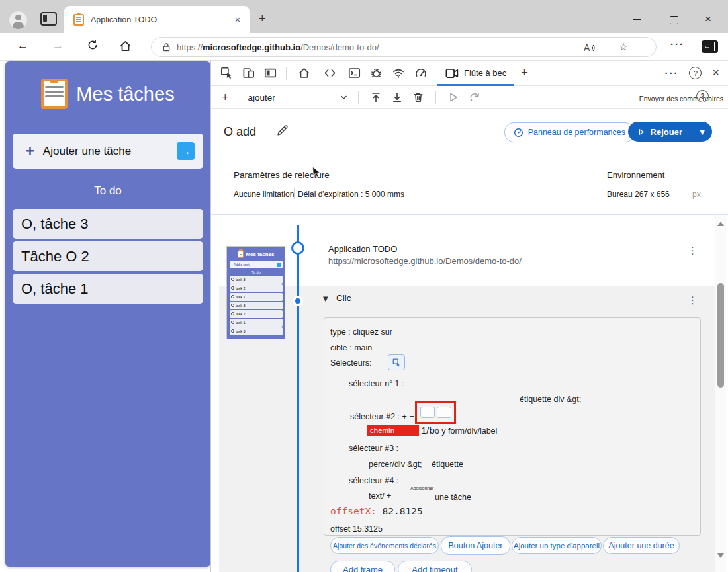 The width and height of the screenshot is (728, 572). What do you see at coordinates (470, 132) in the screenshot?
I see `recording-header: O add Panneau de performances` at bounding box center [470, 132].